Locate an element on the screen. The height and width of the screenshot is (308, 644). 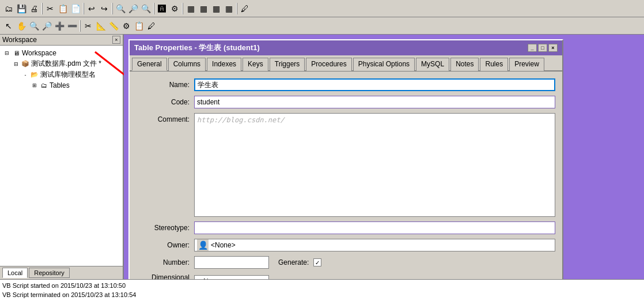
left-panel-tabs: Local Repository is located at coordinates (61, 272).